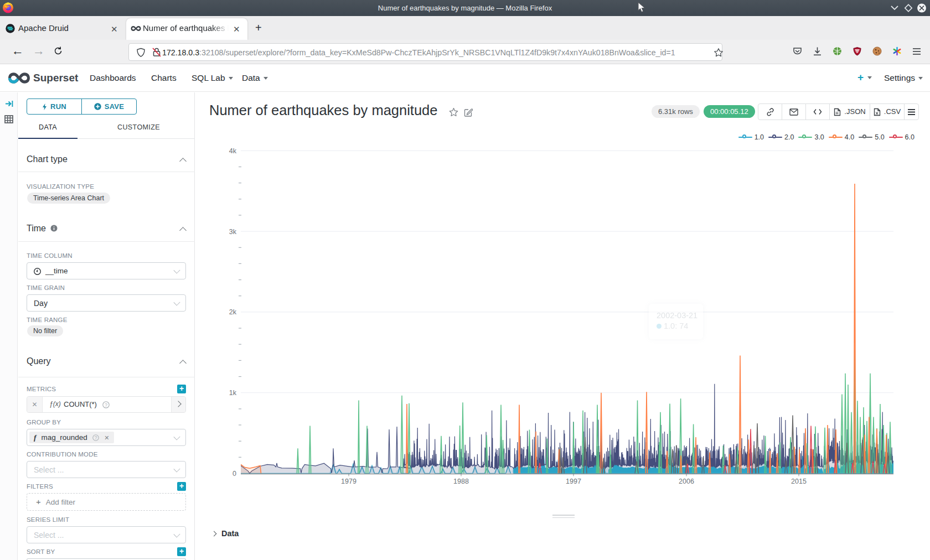 This screenshot has height=560, width=930. What do you see at coordinates (799, 481) in the screenshot?
I see `svg-text: 2015` at bounding box center [799, 481].